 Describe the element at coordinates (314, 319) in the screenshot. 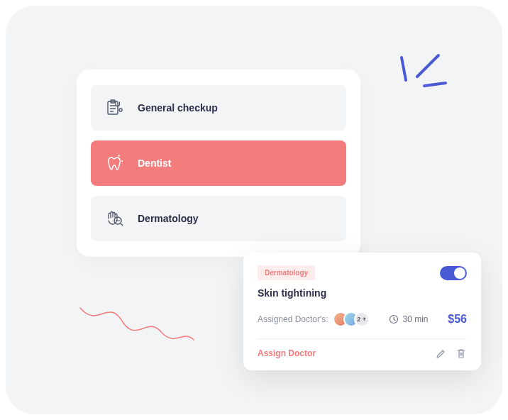

I see `assigned-doctors: Assigned Doctor's: 2 +` at that location.